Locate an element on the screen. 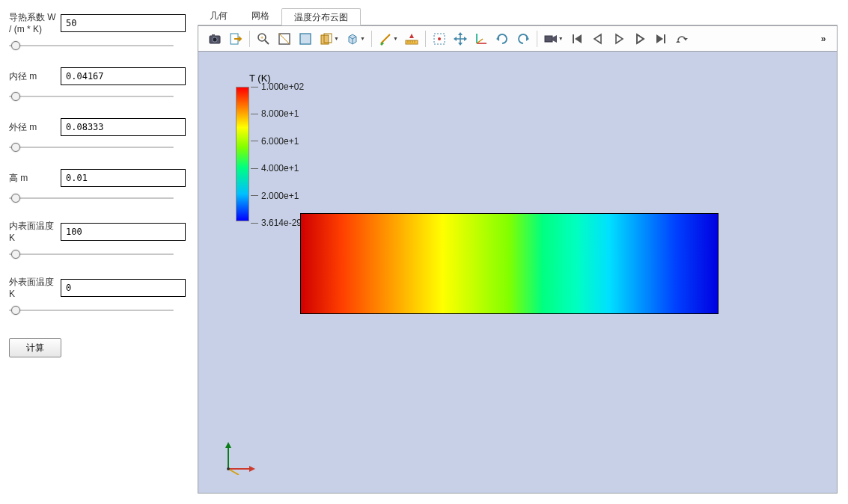  legend-tick-label: 3.614e-29 is located at coordinates (281, 223).